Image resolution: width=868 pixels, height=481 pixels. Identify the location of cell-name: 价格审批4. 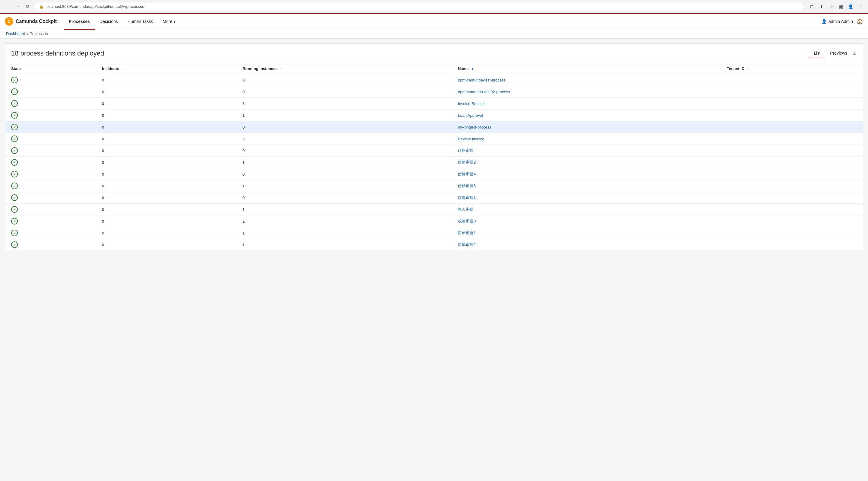
(586, 174).